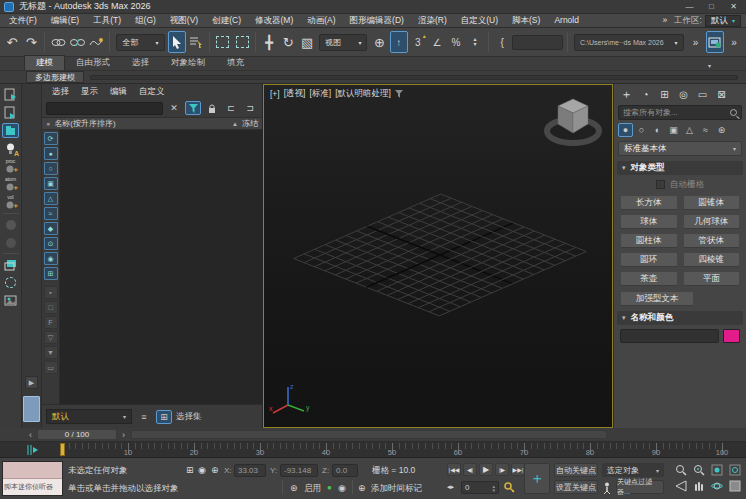 Image resolution: width=746 pixels, height=499 pixels. Describe the element at coordinates (537, 478) in the screenshot. I see `set-keys-button: ＋` at that location.